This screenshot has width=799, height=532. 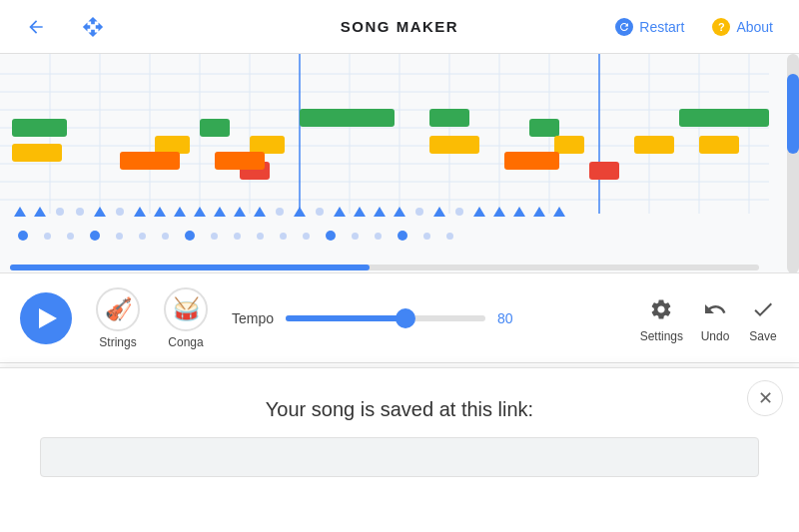 What do you see at coordinates (186, 342) in the screenshot?
I see `conga-label: Conga` at bounding box center [186, 342].